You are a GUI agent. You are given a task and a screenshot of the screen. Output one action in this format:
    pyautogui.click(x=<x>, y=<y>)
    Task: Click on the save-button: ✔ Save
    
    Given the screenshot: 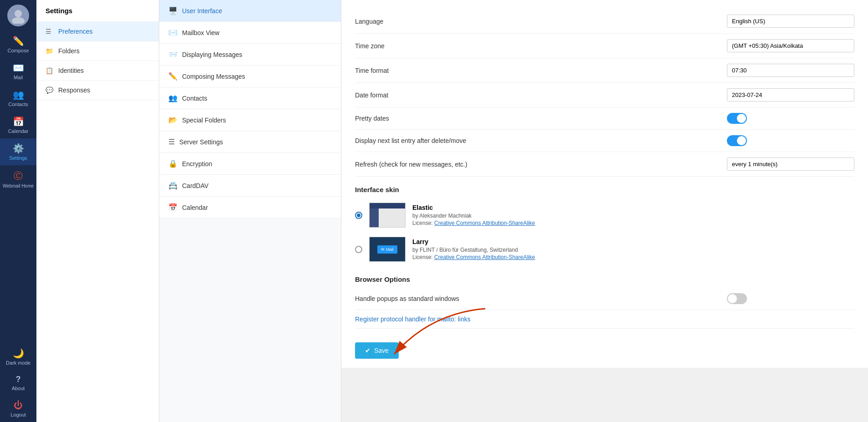 What is the action you would take?
    pyautogui.click(x=377, y=351)
    